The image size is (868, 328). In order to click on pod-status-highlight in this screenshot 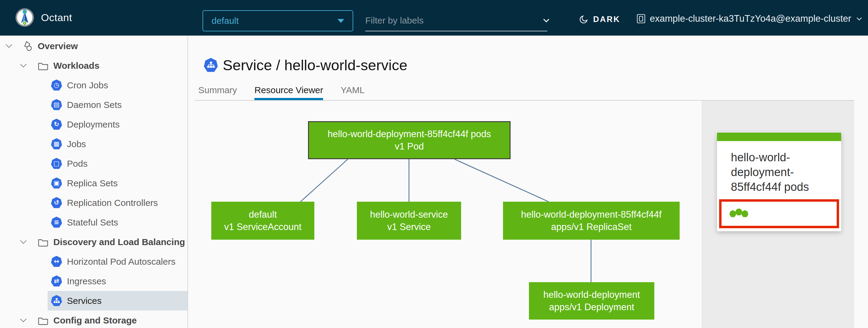, I will do `click(779, 214)`.